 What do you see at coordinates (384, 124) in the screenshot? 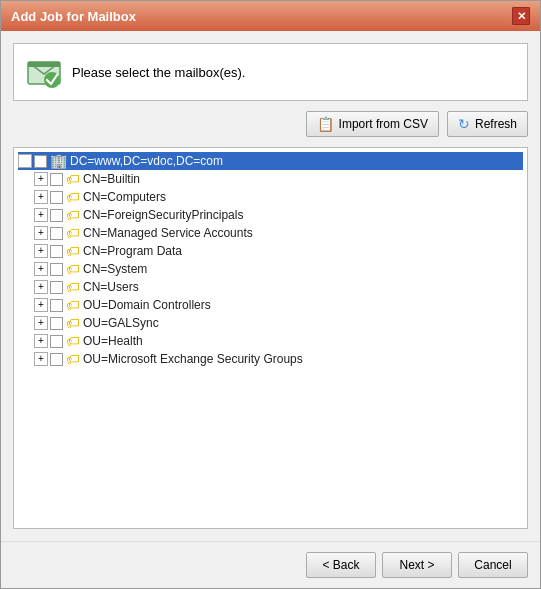
I see `import-csv-label: Import from CSV` at bounding box center [384, 124].